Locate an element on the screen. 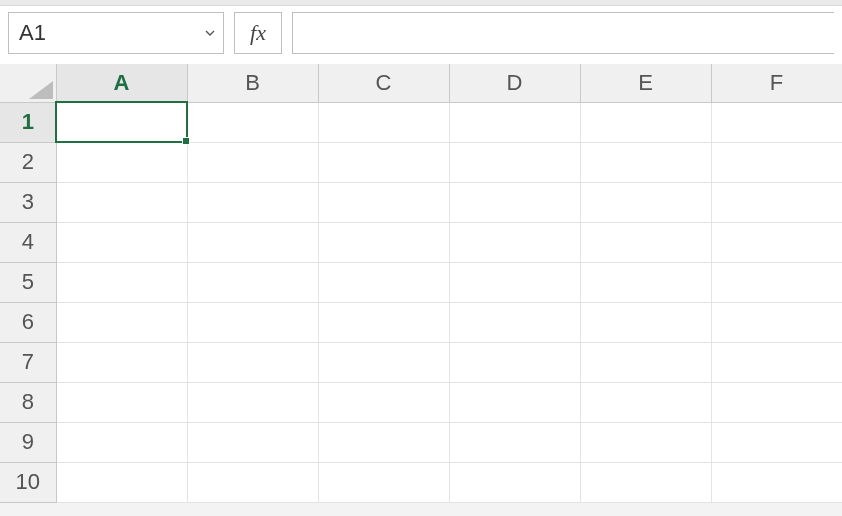 Image resolution: width=842 pixels, height=516 pixels. cell-B5 is located at coordinates (252, 282).